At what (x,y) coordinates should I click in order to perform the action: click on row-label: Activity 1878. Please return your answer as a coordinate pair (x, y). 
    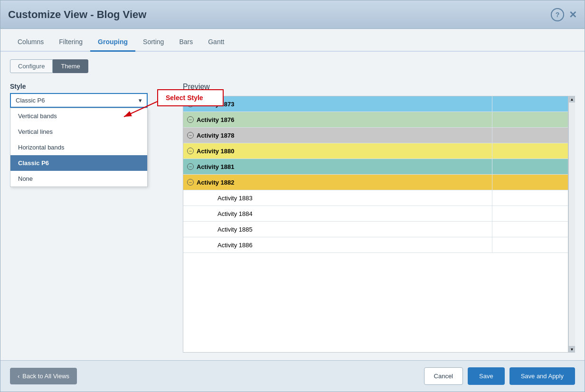
    Looking at the image, I should click on (216, 136).